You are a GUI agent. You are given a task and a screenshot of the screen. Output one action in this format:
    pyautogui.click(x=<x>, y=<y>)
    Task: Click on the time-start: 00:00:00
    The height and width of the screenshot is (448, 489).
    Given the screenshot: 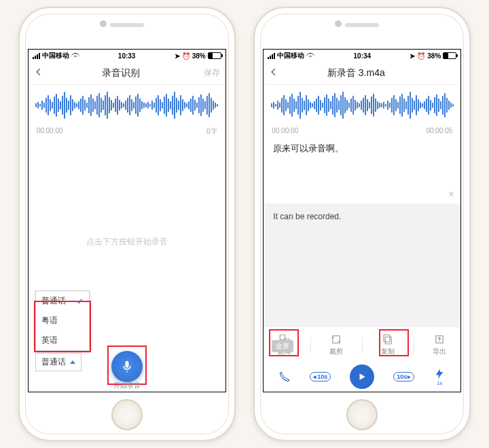 What is the action you would take?
    pyautogui.click(x=285, y=130)
    